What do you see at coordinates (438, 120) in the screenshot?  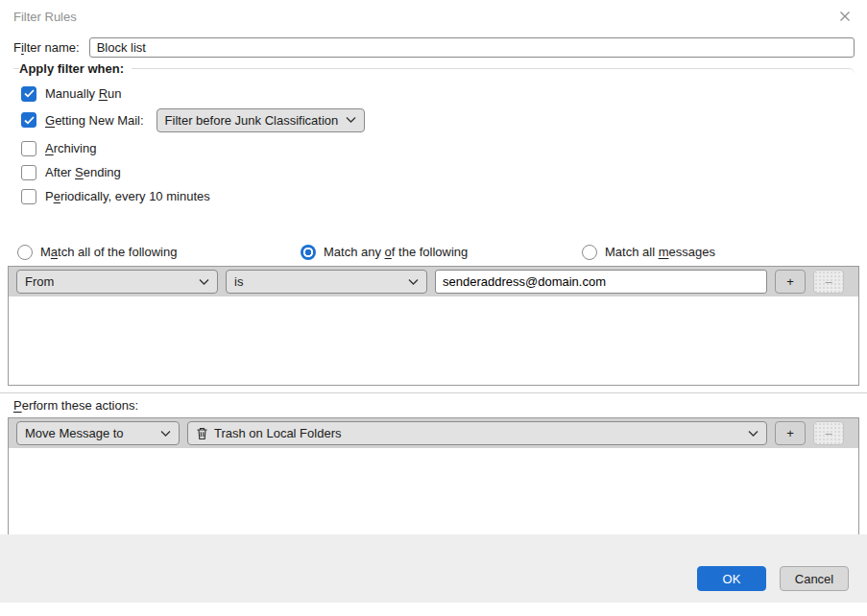 I see `checkbox-row-getting-new-mail: Getting New Mail: Filter before Junk Cla…` at bounding box center [438, 120].